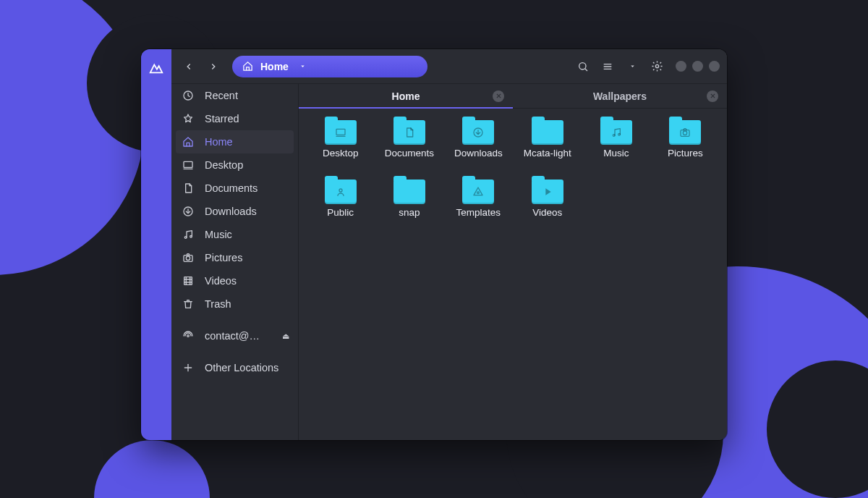 This screenshot has width=868, height=498. Describe the element at coordinates (407, 96) in the screenshot. I see `tab-label: Home` at that location.